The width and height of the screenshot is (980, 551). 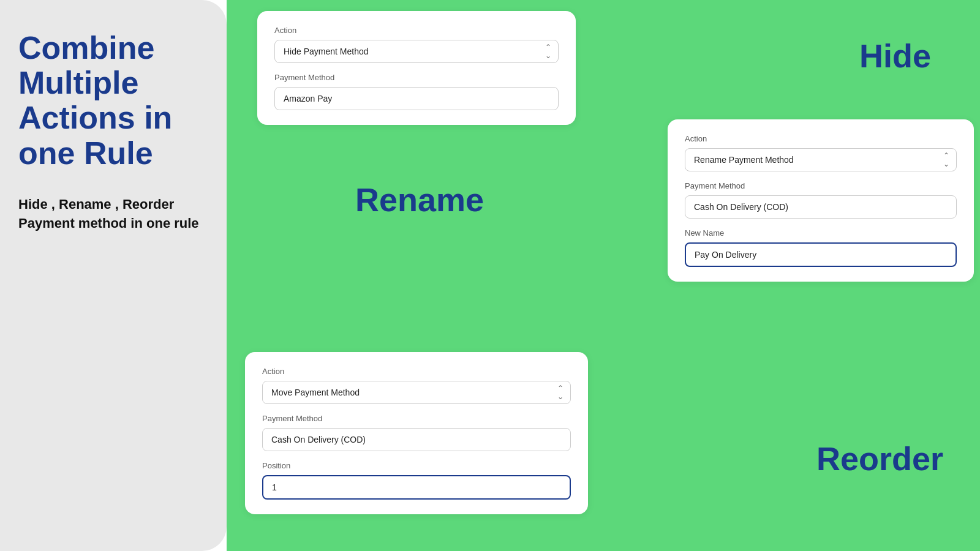 What do you see at coordinates (417, 392) in the screenshot?
I see `move-action-select-wrapper: Move Payment Method ⌃⌄` at bounding box center [417, 392].